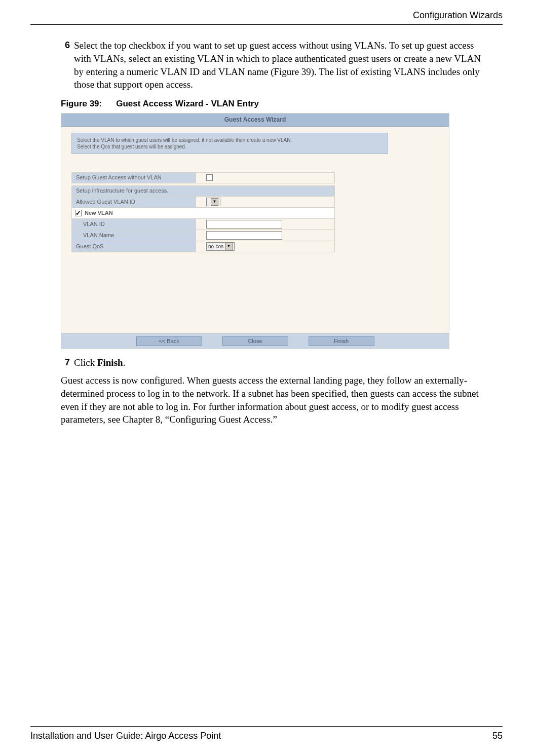  Describe the element at coordinates (266, 17) in the screenshot. I see `running-header: Configuration Wizards` at that location.